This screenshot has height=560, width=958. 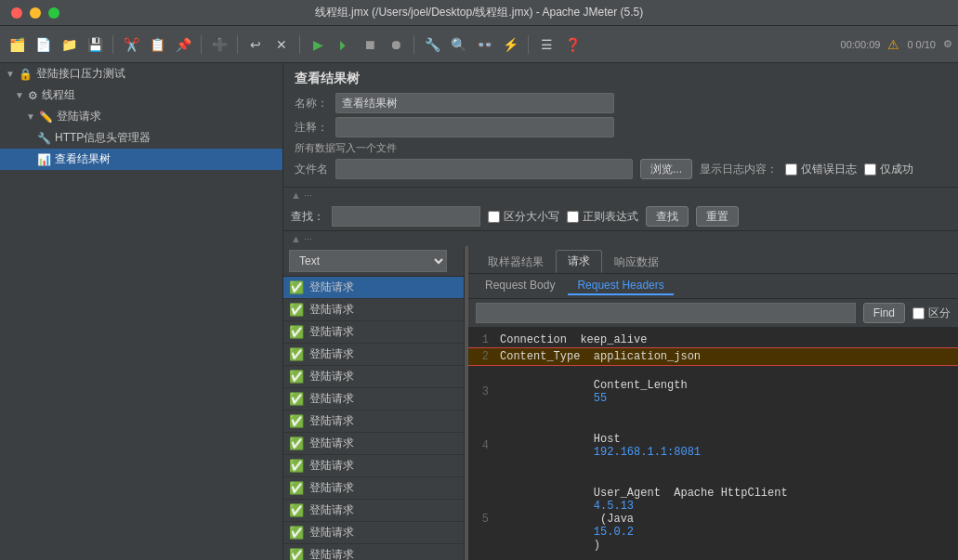 I want to click on reset-button: 重置, so click(x=717, y=216).